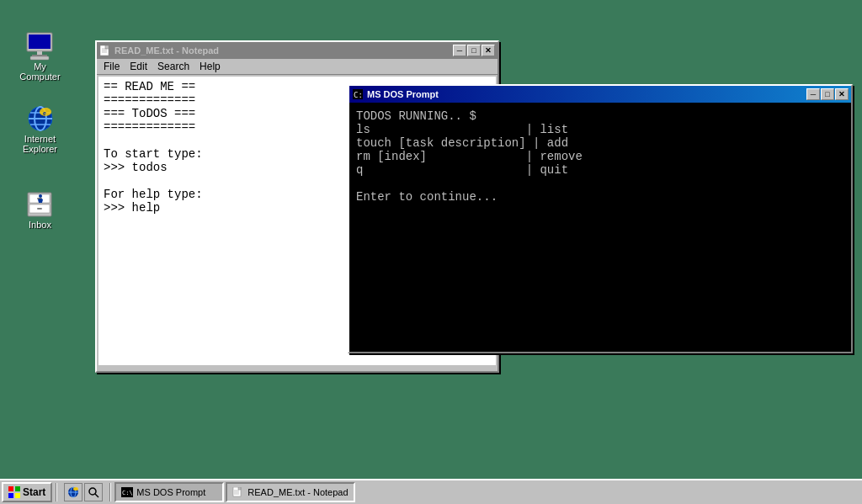 Image resolution: width=862 pixels, height=504 pixels. Describe the element at coordinates (173, 66) in the screenshot. I see `notepad-menu-search: Search` at that location.